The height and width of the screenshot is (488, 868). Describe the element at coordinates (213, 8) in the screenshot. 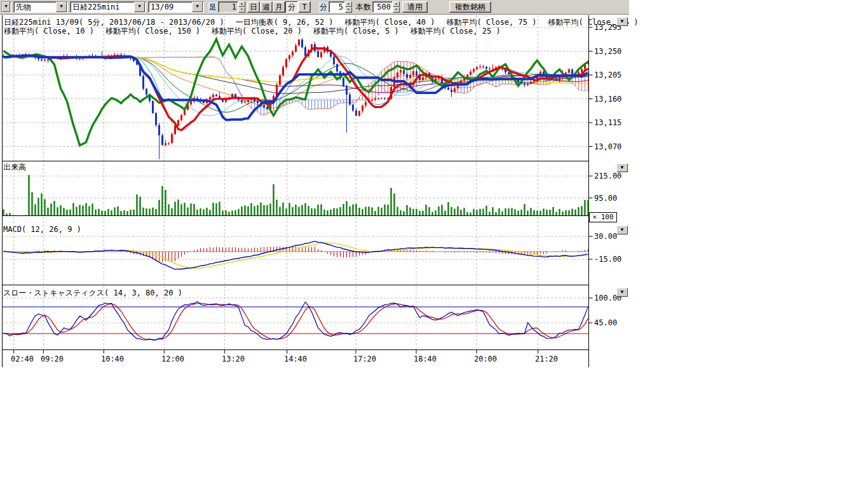

I see `ashi-label: 足` at that location.